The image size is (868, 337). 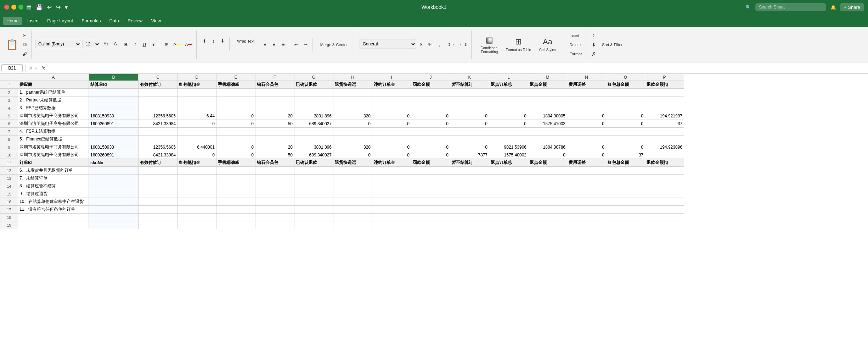 What do you see at coordinates (575, 54) in the screenshot?
I see `format-btn: Format` at bounding box center [575, 54].